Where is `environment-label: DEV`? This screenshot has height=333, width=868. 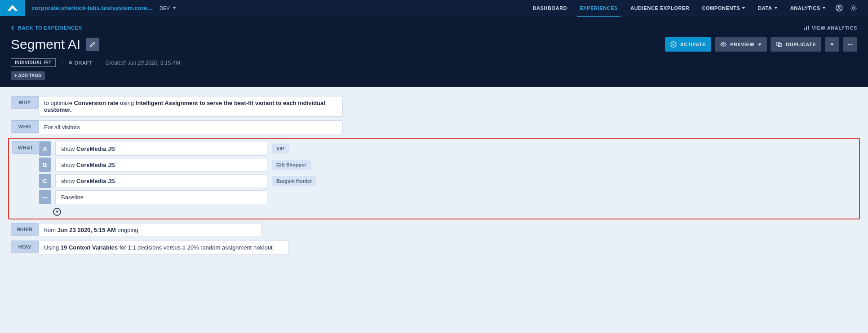 environment-label: DEV is located at coordinates (164, 8).